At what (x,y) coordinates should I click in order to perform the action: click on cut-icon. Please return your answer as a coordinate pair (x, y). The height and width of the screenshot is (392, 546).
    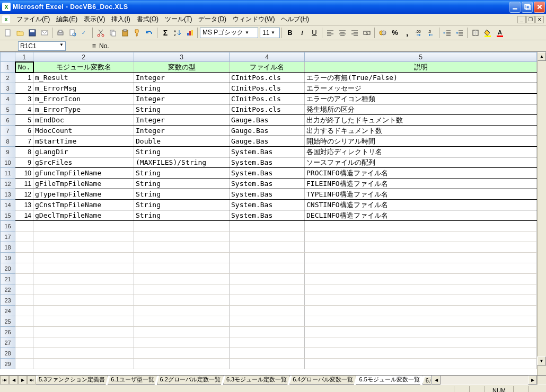
    Looking at the image, I should click on (101, 33).